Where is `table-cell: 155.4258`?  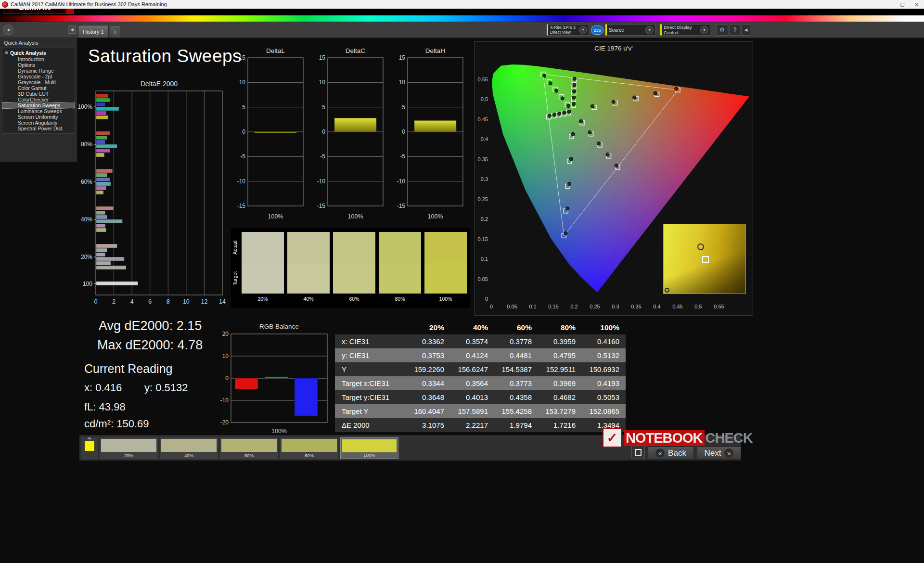
table-cell: 155.4258 is located at coordinates (516, 411).